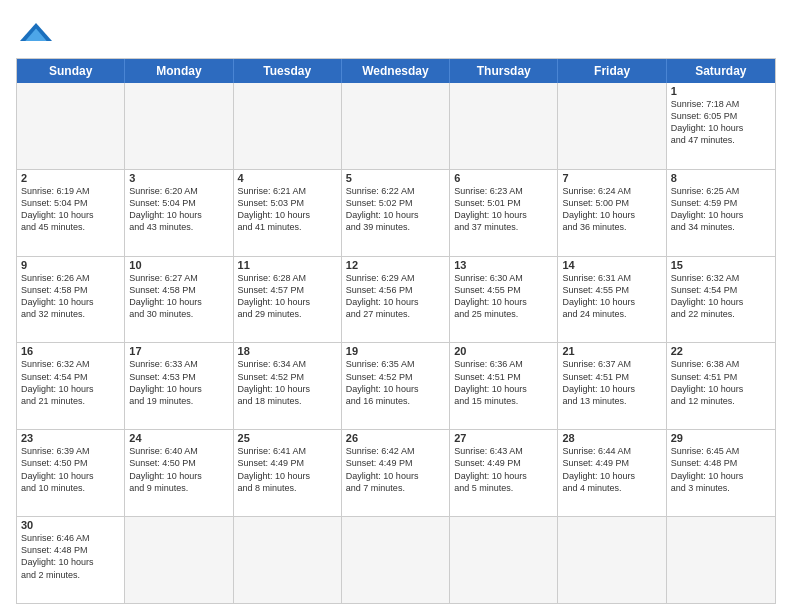 Image resolution: width=792 pixels, height=612 pixels. Describe the element at coordinates (396, 473) in the screenshot. I see `calendar-cell: 26Sunrise: 6:42 AM Sunset: 4:49 PM Dayli…` at that location.